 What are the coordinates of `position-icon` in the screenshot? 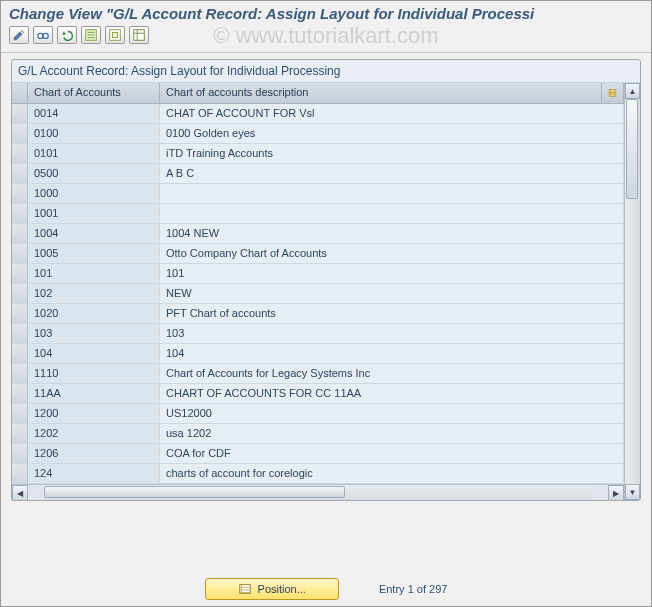 It's located at (245, 589).